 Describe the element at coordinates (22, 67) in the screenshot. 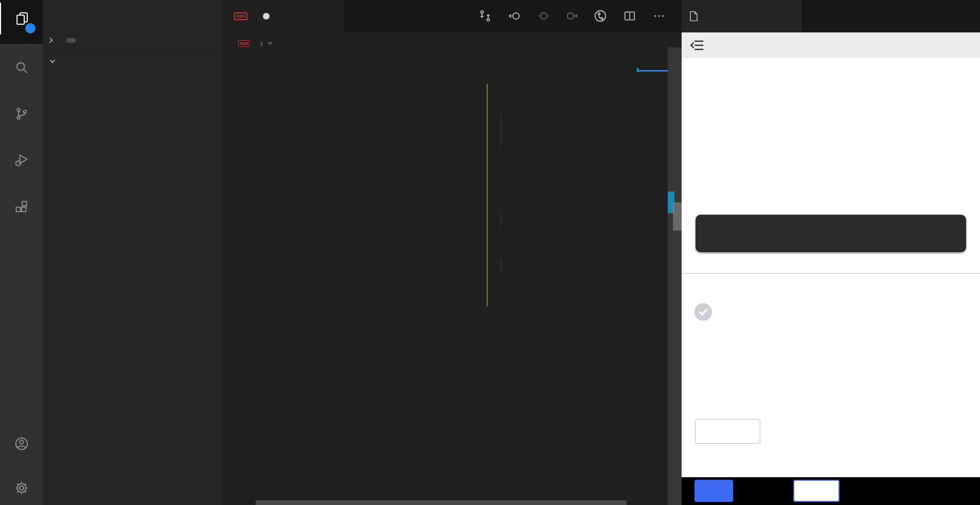

I see `search-icon` at that location.